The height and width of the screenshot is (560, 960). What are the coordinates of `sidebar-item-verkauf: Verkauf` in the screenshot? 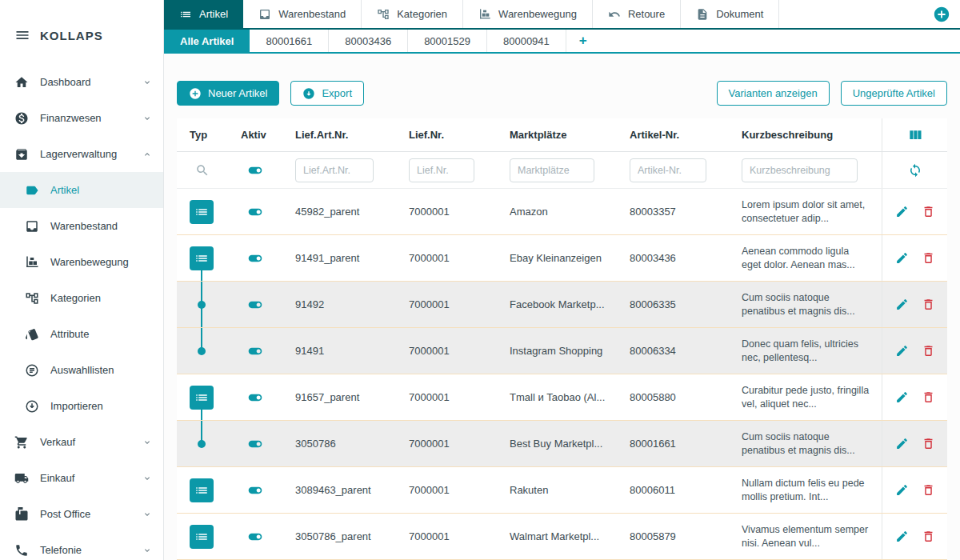 It's located at (82, 442).